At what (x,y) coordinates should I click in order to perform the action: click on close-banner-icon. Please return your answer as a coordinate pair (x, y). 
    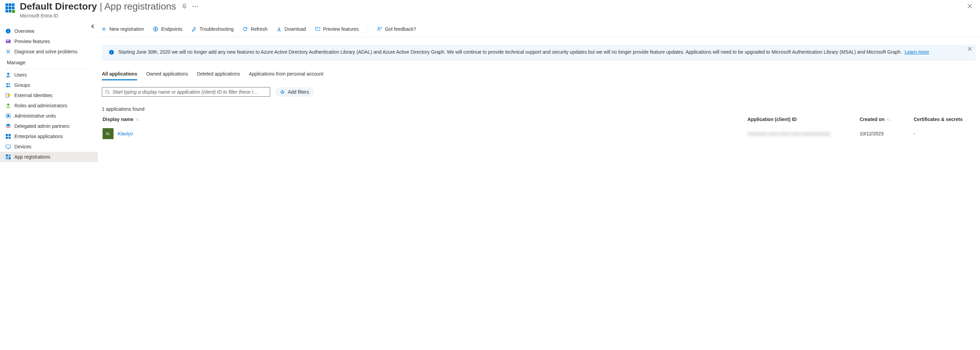
    Looking at the image, I should click on (970, 49).